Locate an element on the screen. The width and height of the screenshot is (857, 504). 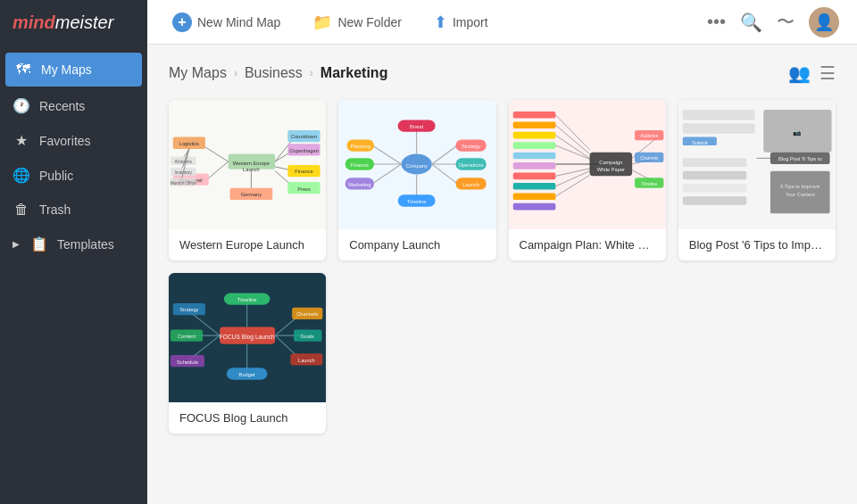
svg-text: Timeline is located at coordinates (649, 184).